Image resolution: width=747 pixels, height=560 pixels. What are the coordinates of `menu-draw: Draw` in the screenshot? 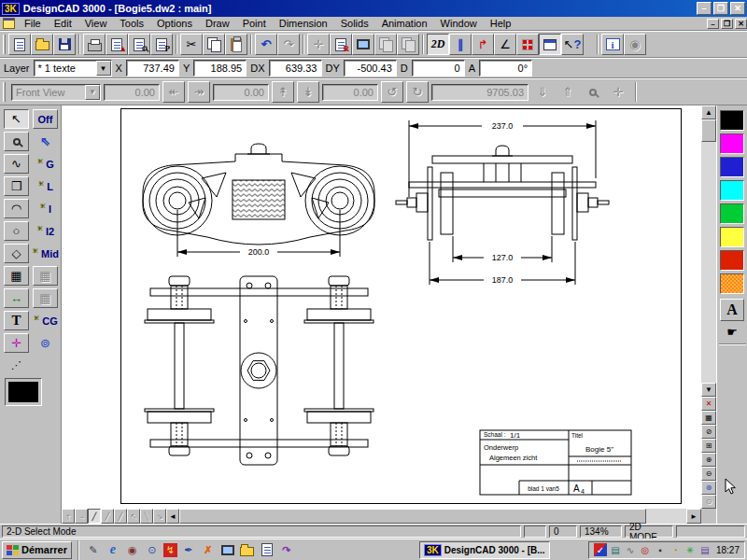 It's located at (218, 24).